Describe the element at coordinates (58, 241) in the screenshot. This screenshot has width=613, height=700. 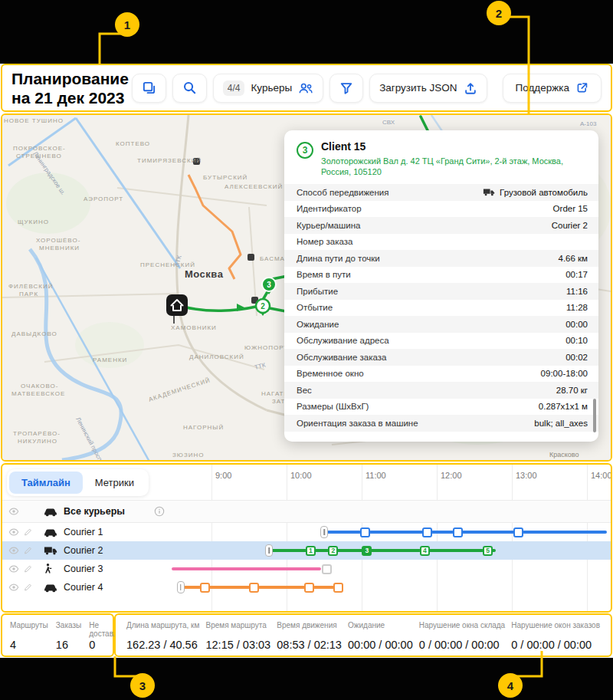
I see `map-label: ХОРОШЁВО-` at that location.